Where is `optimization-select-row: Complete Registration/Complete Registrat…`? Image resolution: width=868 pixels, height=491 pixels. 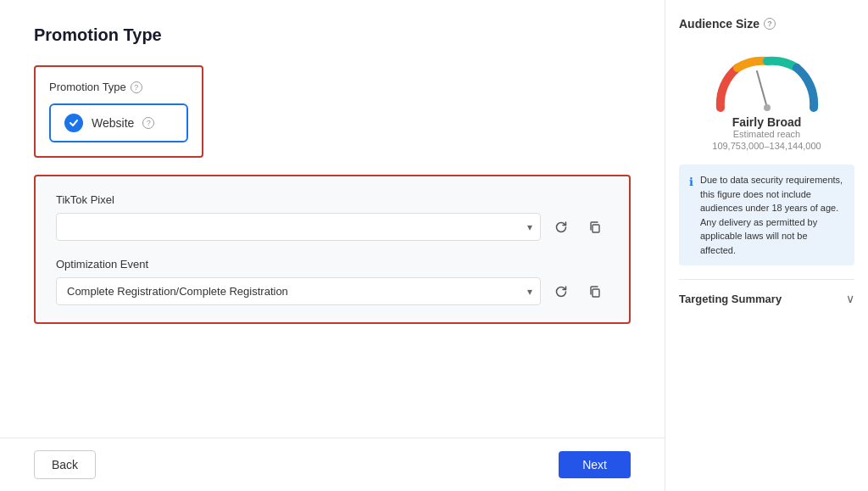
optimization-select-row: Complete Registration/Complete Registrat… is located at coordinates (332, 292).